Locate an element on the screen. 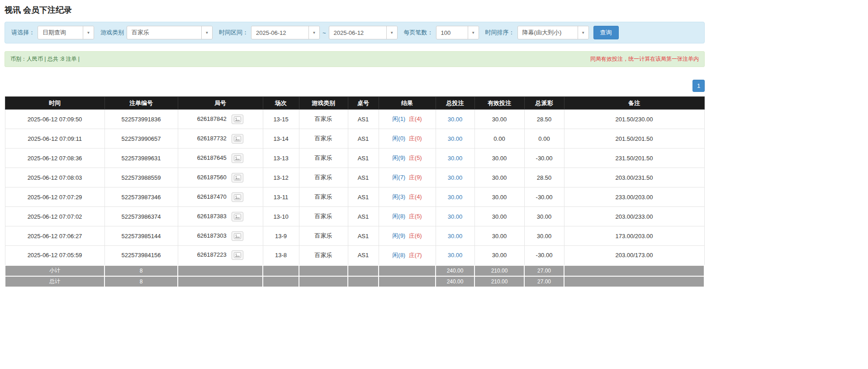 This screenshot has height=369, width=868. cell-time: 2025-06-12 07:09:11 is located at coordinates (55, 139).